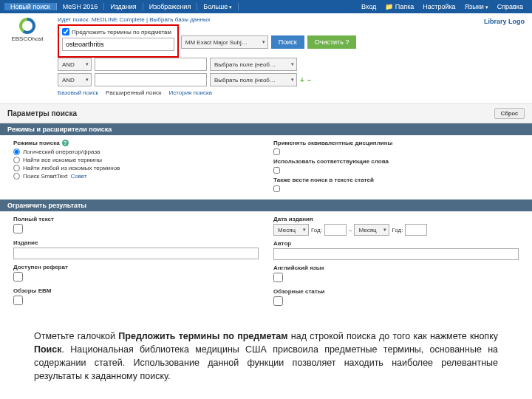 The width and height of the screenshot is (532, 399). What do you see at coordinates (396, 161) in the screenshot?
I see `related-label: Использовать соответствующие слова` at bounding box center [396, 161].